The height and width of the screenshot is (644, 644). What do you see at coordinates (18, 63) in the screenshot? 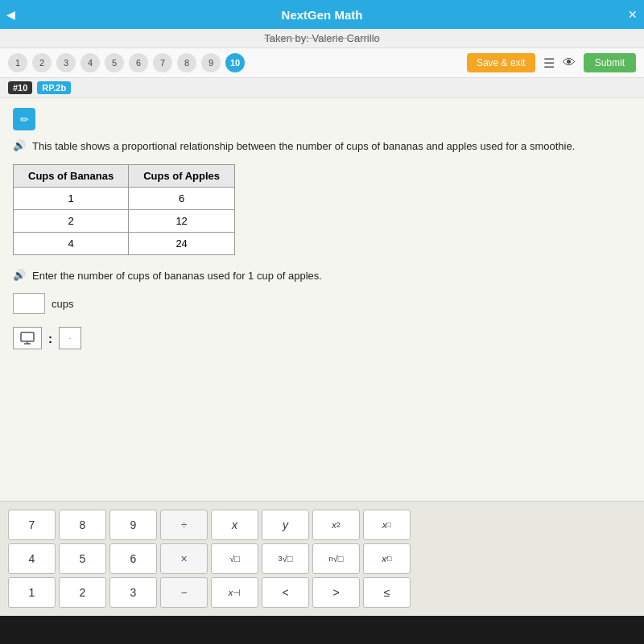
I see `nav-item-1: 1` at bounding box center [18, 63].